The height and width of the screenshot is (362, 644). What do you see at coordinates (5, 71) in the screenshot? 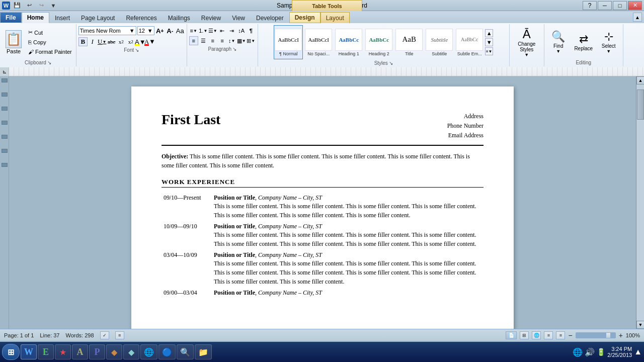
I see `ruler-corner: ⊾` at bounding box center [5, 71].